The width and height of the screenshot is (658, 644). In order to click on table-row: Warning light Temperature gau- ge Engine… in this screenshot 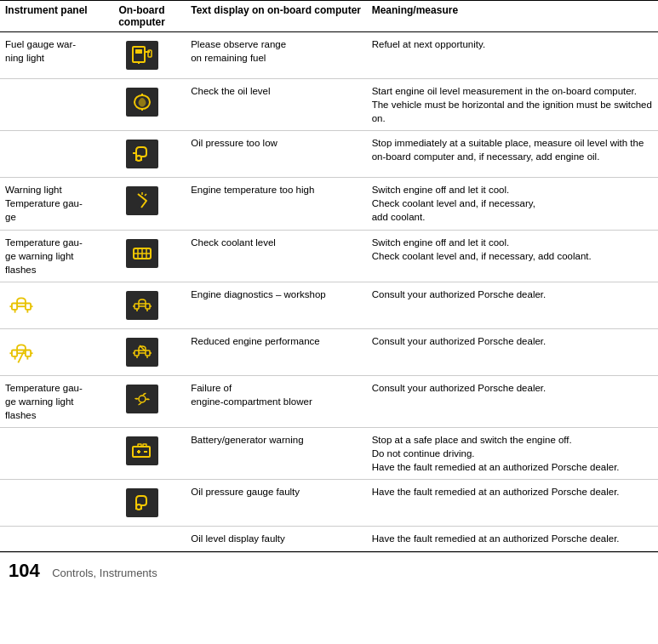, I will do `click(329, 204)`.